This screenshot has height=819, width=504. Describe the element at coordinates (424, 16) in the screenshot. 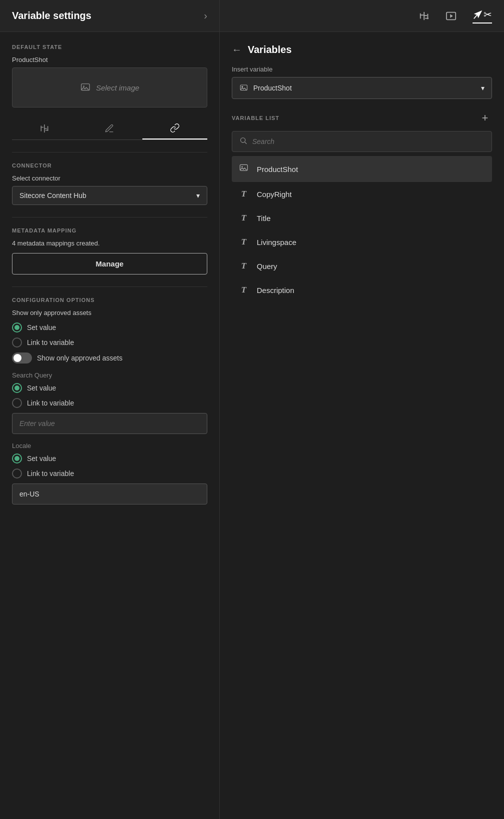

I see `sliders-tab-icon` at that location.